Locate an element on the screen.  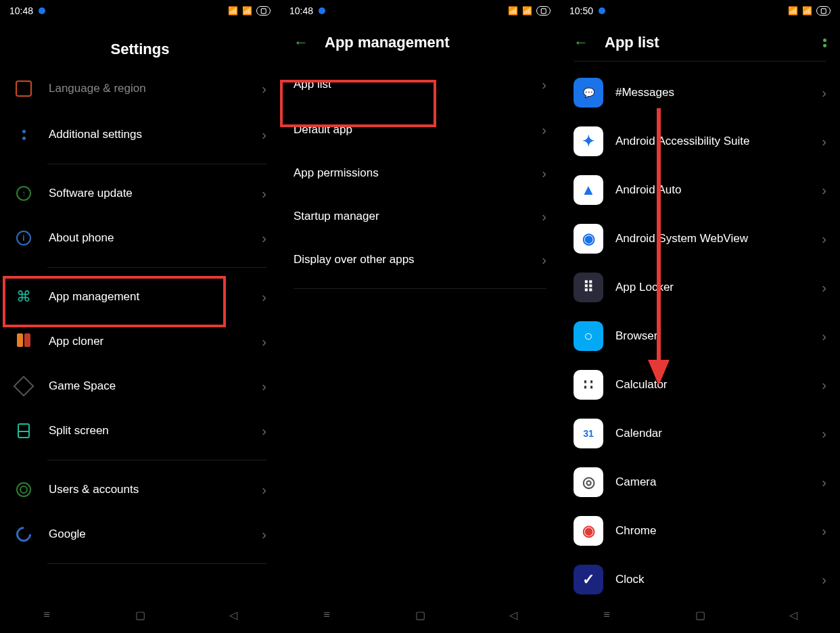
app-icon: ⠿ is located at coordinates (588, 287).